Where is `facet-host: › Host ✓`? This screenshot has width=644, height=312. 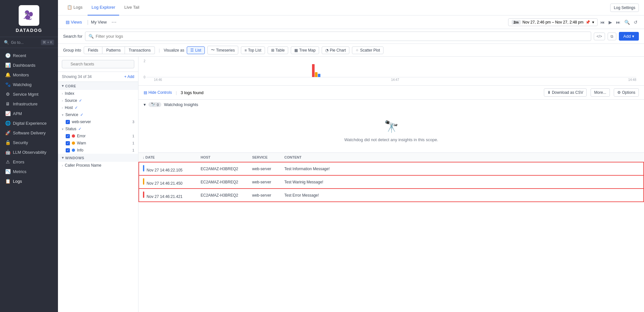
facet-host: › Host ✓ is located at coordinates (98, 108).